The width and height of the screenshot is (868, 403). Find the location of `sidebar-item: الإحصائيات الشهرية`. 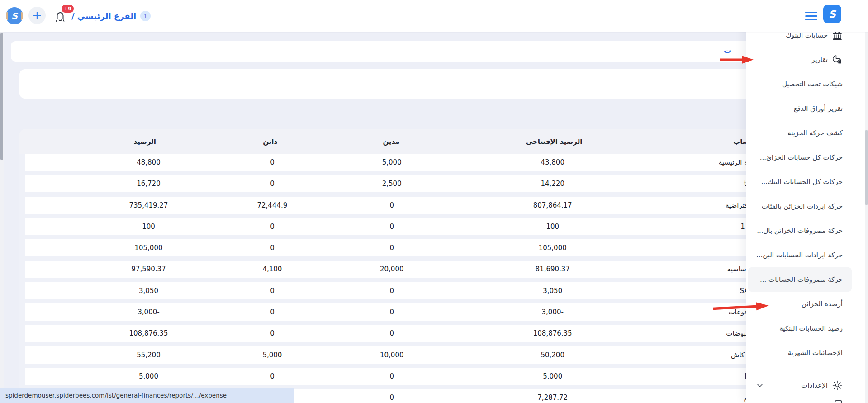

sidebar-item: الإحصائيات الشهرية is located at coordinates (799, 353).